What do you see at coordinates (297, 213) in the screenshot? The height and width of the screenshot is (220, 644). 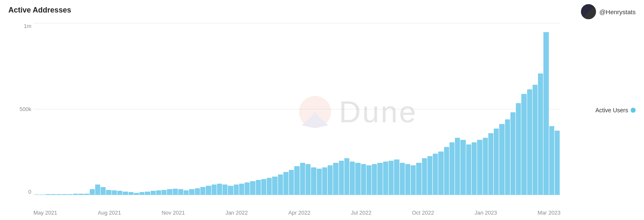 I see `x-axis: May 2021 Aug 2021 Nov 2021 Jan 2022 Apr …` at bounding box center [297, 213].